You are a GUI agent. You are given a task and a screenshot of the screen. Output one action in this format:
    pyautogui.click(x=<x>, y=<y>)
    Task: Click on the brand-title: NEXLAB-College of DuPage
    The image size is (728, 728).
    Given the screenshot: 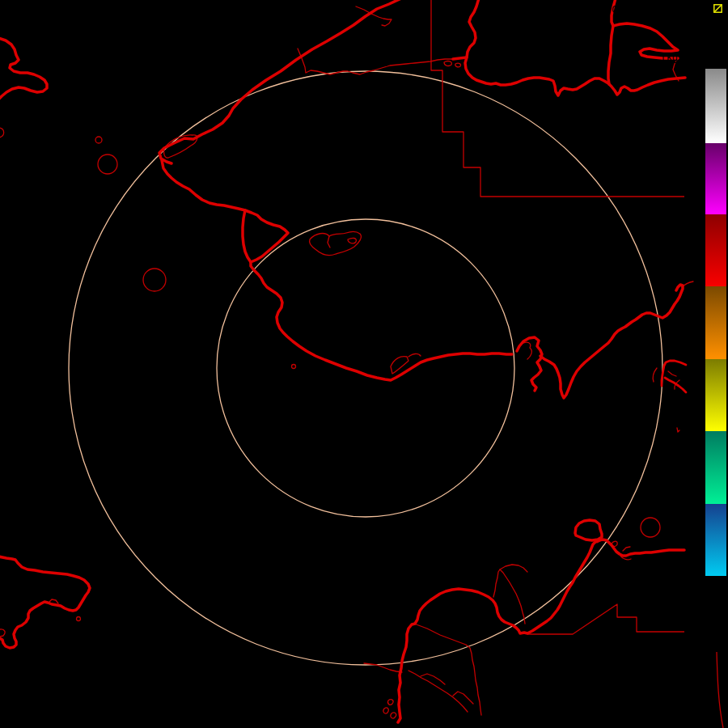 What is the action you would take?
    pyautogui.click(x=641, y=10)
    